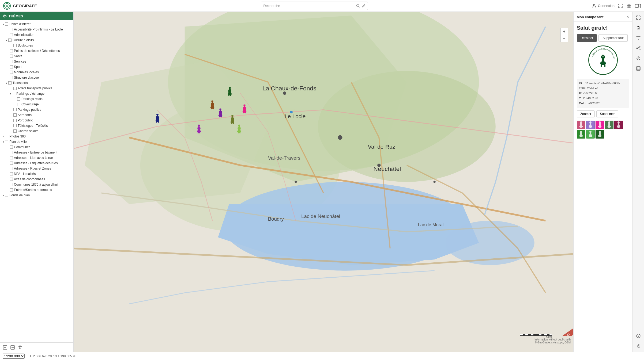 Image resolution: width=644 pixels, height=360 pixels. What do you see at coordinates (232, 120) in the screenshot?
I see `giraffe-olive` at bounding box center [232, 120].